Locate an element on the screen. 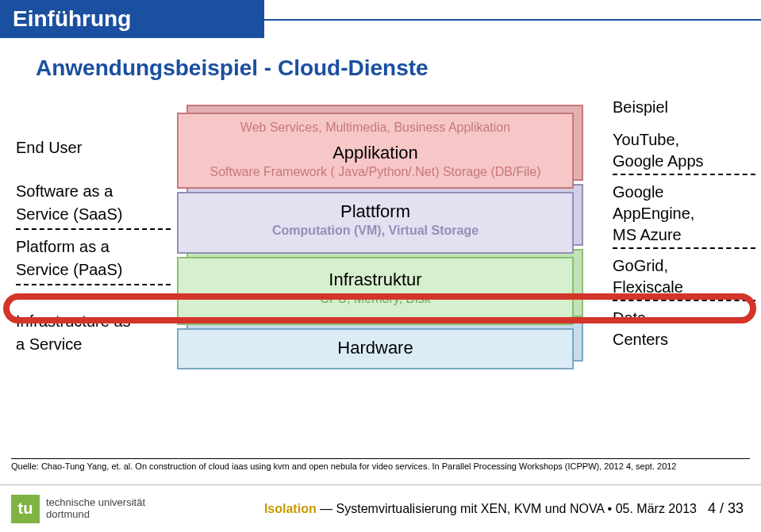 The width and height of the screenshot is (761, 532). right-examples: Beispiel YouTube, Google Apps Google App… is located at coordinates (684, 225).